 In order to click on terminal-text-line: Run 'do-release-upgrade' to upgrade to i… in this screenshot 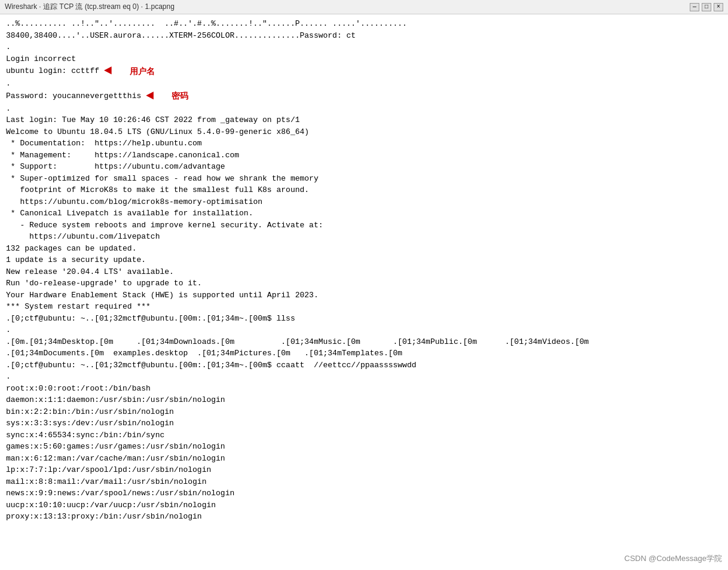, I will do `click(104, 284)`.